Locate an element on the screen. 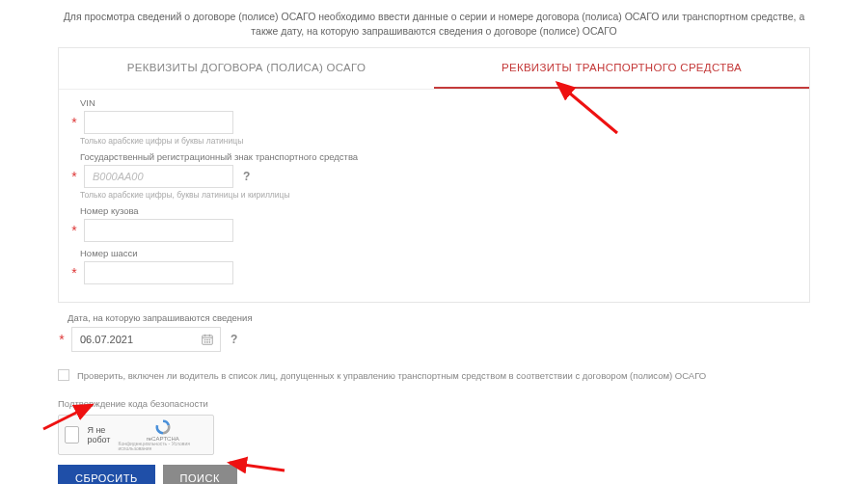 The image size is (868, 484). tab-policy: РЕКВИЗИТЫ ДОГОВОРА (ПОЛИСА) ОСАГО is located at coordinates (247, 68).